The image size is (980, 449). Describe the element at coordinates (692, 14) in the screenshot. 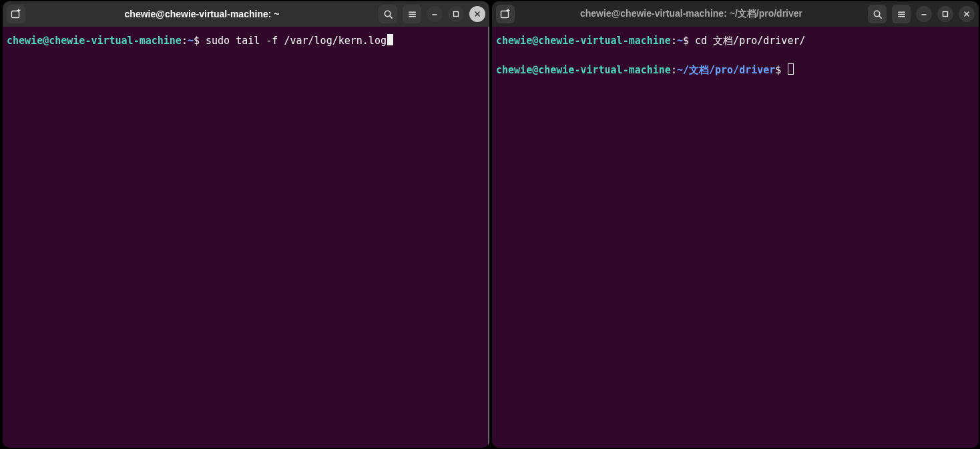

I see `window-title: chewie@chewie-virtual-machine: ~/文档/pro/…` at that location.